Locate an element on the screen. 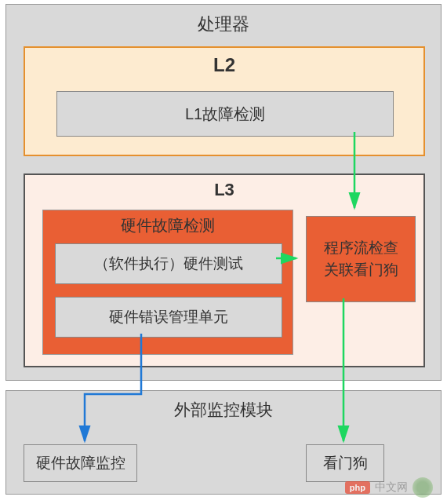 Image resolution: width=447 pixels, height=504 pixels. hw-error-mgmt-label: 硬件错误管理单元 is located at coordinates (169, 317).